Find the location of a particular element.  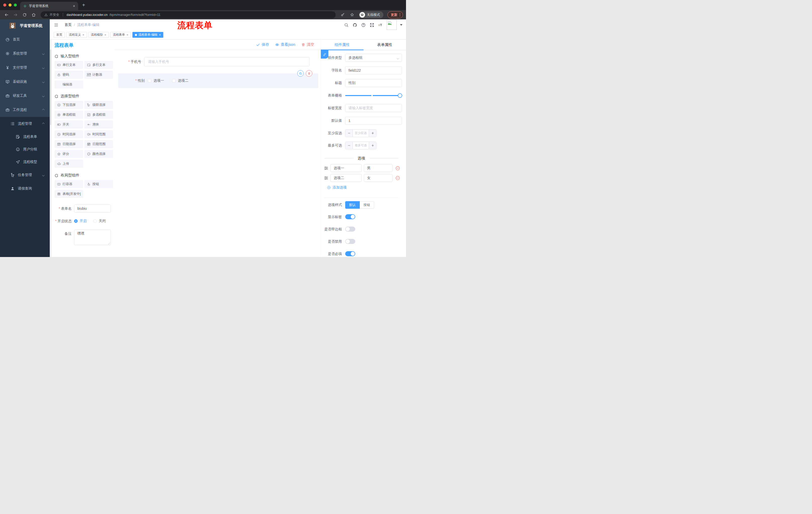

chrome-update-button: 更新 is located at coordinates (395, 15).